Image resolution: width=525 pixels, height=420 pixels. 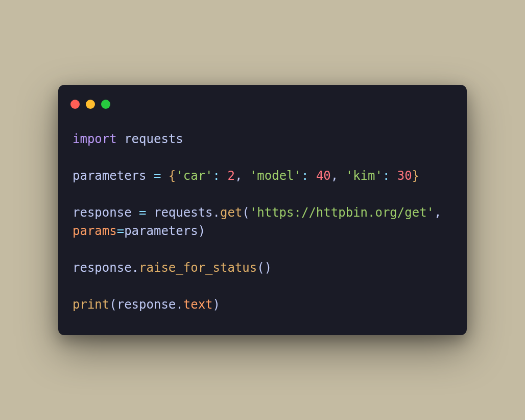 I want to click on code-token: 30, so click(x=404, y=176).